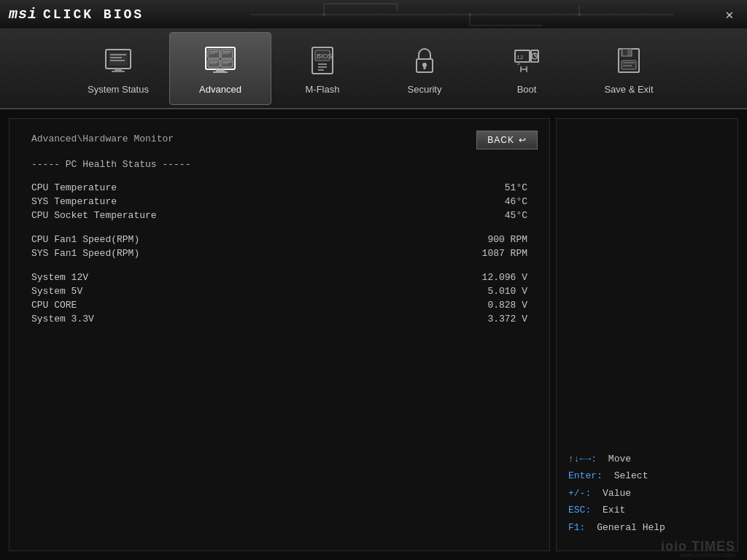  What do you see at coordinates (374, 15) in the screenshot?
I see `title-bar: msi CLICK BIOS ✕` at bounding box center [374, 15].